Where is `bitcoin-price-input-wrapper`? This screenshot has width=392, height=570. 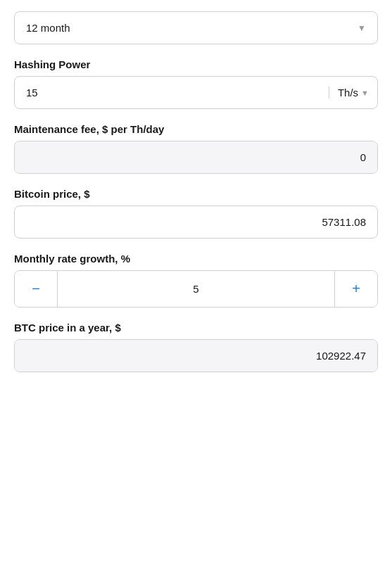 bitcoin-price-input-wrapper is located at coordinates (196, 222).